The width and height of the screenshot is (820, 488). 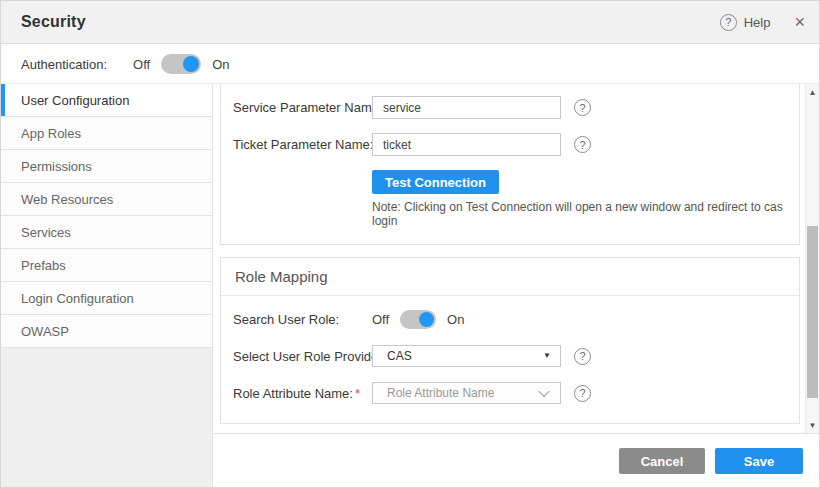 What do you see at coordinates (544, 392) in the screenshot?
I see `chevron-down-icon` at bounding box center [544, 392].